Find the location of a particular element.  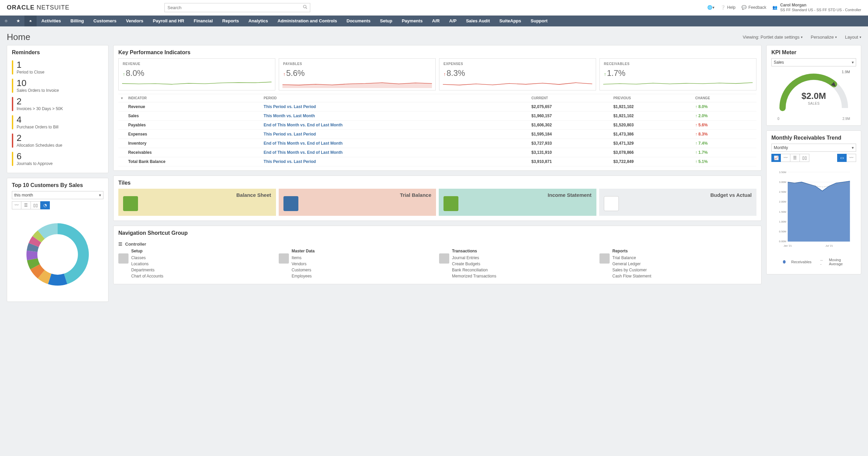

nav-billing: Billing is located at coordinates (77, 21).